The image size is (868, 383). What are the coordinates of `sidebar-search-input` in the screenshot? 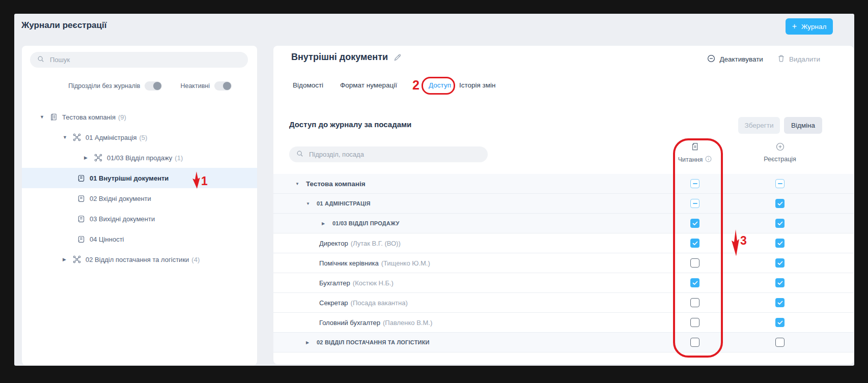 It's located at (145, 60).